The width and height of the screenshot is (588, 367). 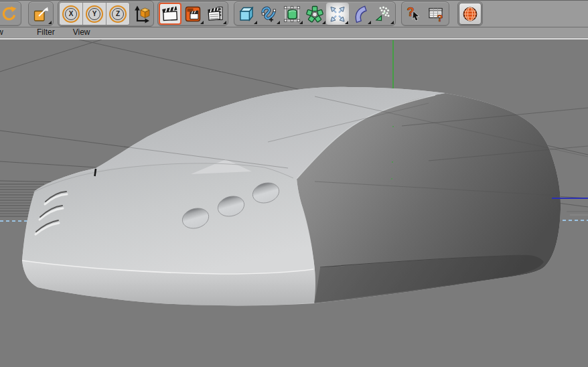 What do you see at coordinates (193, 14) in the screenshot?
I see `orange-clapperboard-icon` at bounding box center [193, 14].